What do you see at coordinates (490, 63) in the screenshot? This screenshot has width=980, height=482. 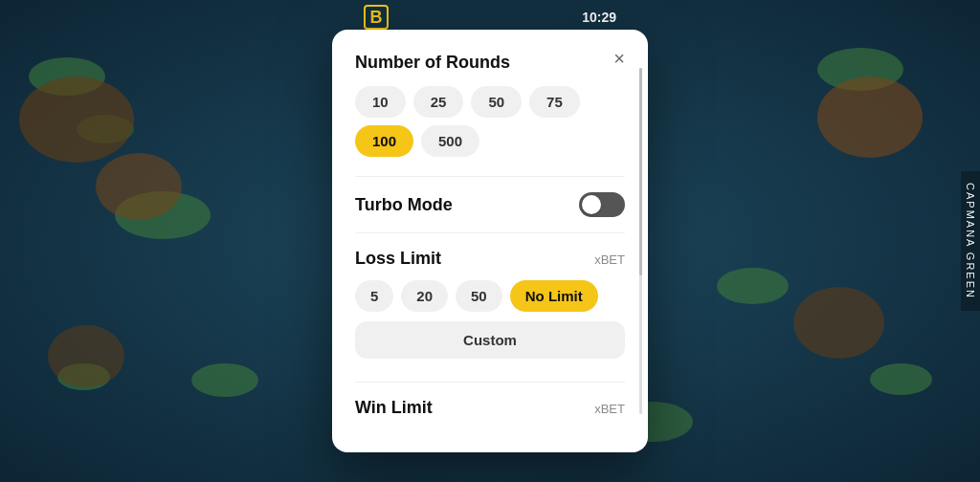 I see `rounds-title: Number of Rounds` at bounding box center [490, 63].